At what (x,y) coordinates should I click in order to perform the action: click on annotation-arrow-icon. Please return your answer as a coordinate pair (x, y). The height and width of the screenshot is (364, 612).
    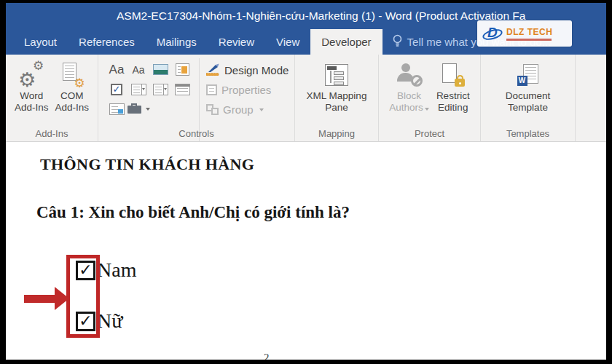
    Looking at the image, I should click on (39, 298).